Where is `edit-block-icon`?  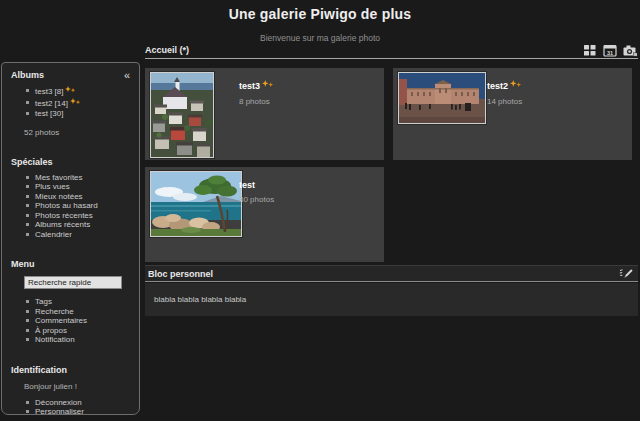 edit-block-icon is located at coordinates (626, 274).